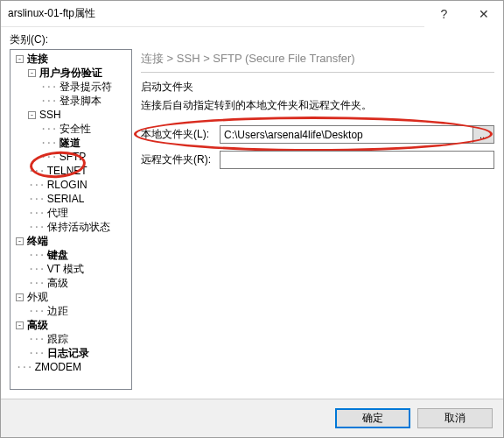 This screenshot has width=504, height=438. What do you see at coordinates (85, 157) in the screenshot?
I see `tree-item-sftp: ···SFTP` at bounding box center [85, 157].